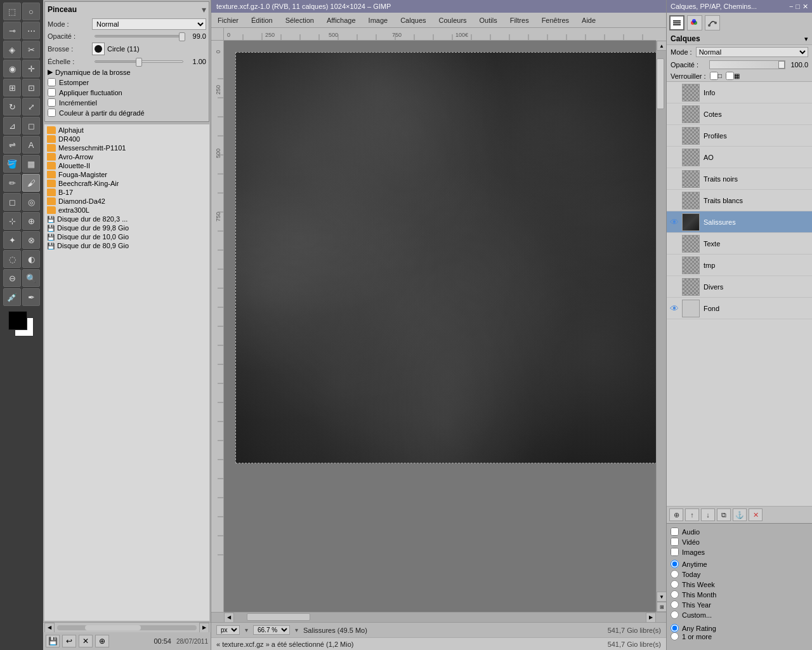  What do you see at coordinates (228, 630) in the screenshot?
I see `unit-select: px` at bounding box center [228, 630].